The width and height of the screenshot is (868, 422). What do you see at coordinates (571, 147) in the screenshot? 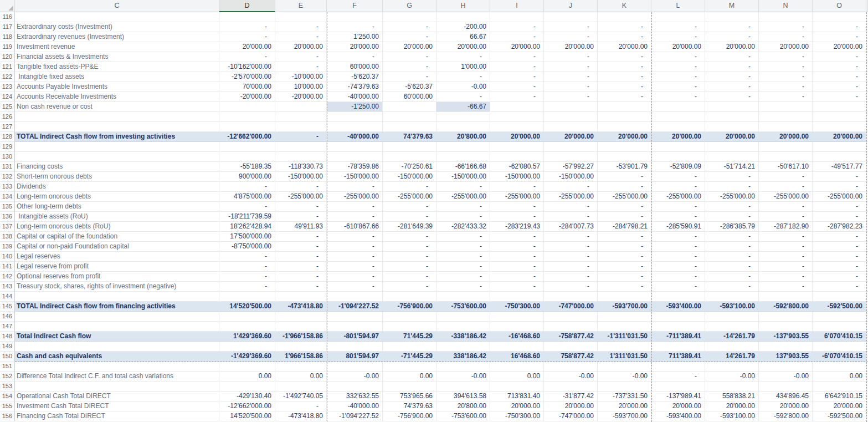
I see `cell-J129` at bounding box center [571, 147].